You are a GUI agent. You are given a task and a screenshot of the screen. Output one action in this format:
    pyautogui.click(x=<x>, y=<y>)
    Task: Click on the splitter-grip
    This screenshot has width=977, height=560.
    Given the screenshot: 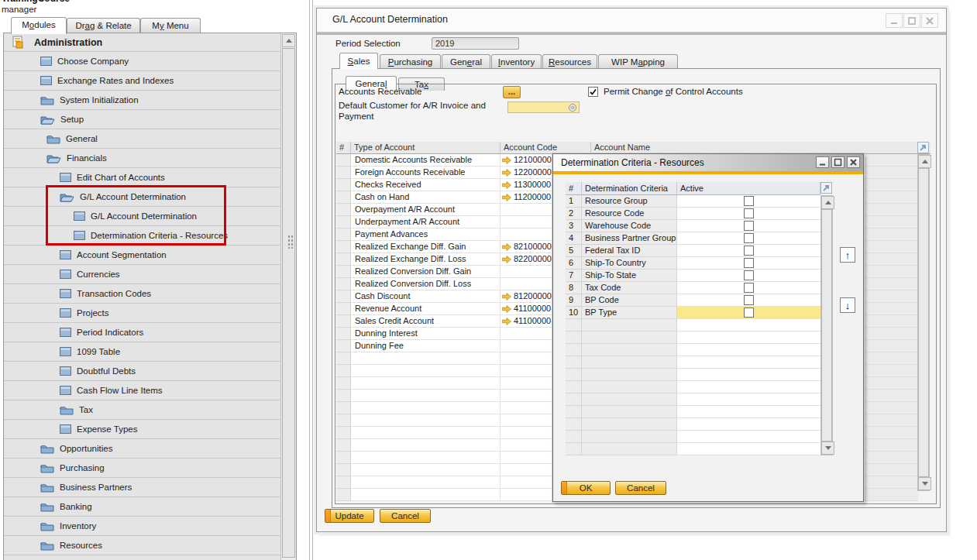 What is the action you would take?
    pyautogui.click(x=291, y=242)
    